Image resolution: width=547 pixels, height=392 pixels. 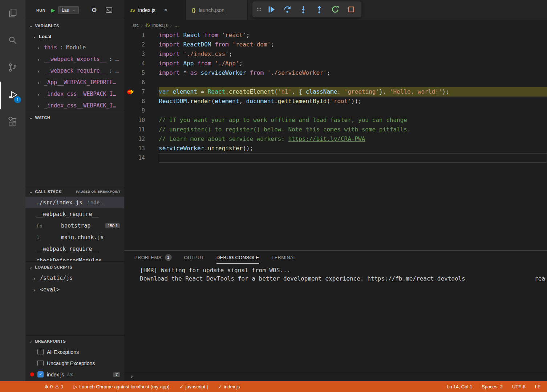 What do you see at coordinates (217, 10) in the screenshot?
I see `tab-launch-json: {} launch.json` at bounding box center [217, 10].